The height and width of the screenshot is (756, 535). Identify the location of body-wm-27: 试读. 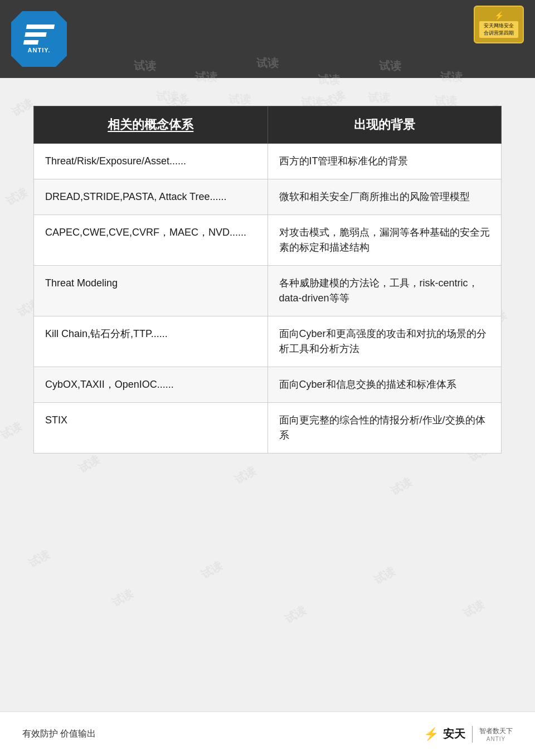
(401, 487).